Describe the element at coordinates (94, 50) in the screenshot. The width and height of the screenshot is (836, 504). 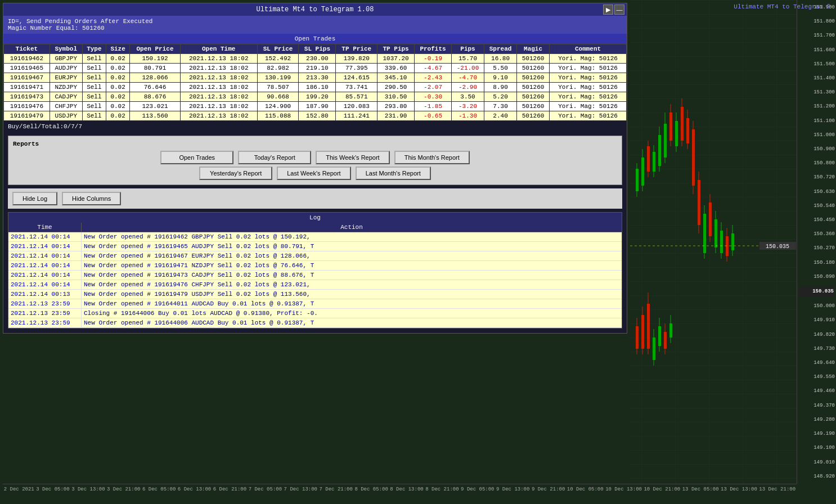
I see `col-type: Type` at that location.